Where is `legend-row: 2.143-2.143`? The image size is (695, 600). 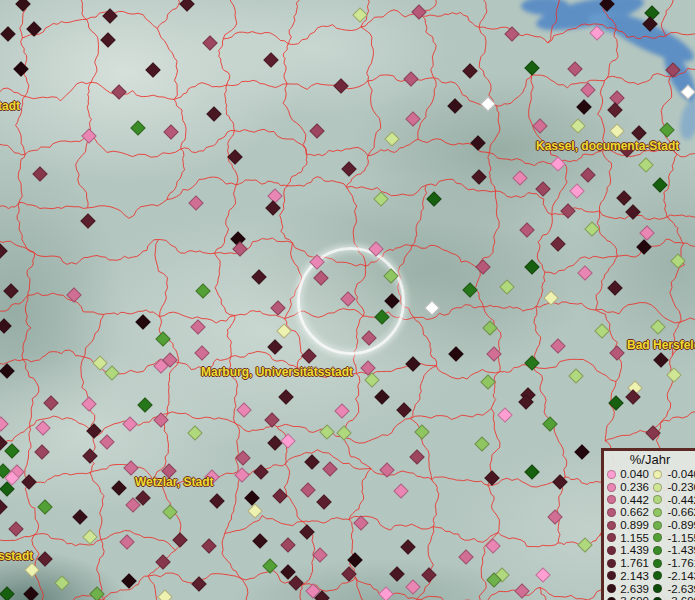
legend-row: 2.143-2.143 is located at coordinates (651, 576).